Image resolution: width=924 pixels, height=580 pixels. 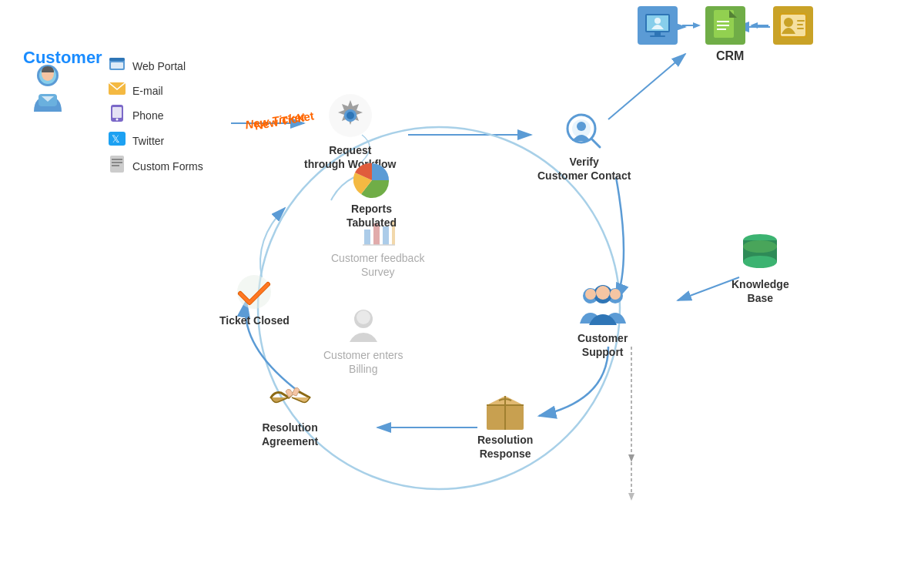 What do you see at coordinates (371, 196) in the screenshot?
I see `reports-tabulated-node: ReportsTabulated` at bounding box center [371, 196].